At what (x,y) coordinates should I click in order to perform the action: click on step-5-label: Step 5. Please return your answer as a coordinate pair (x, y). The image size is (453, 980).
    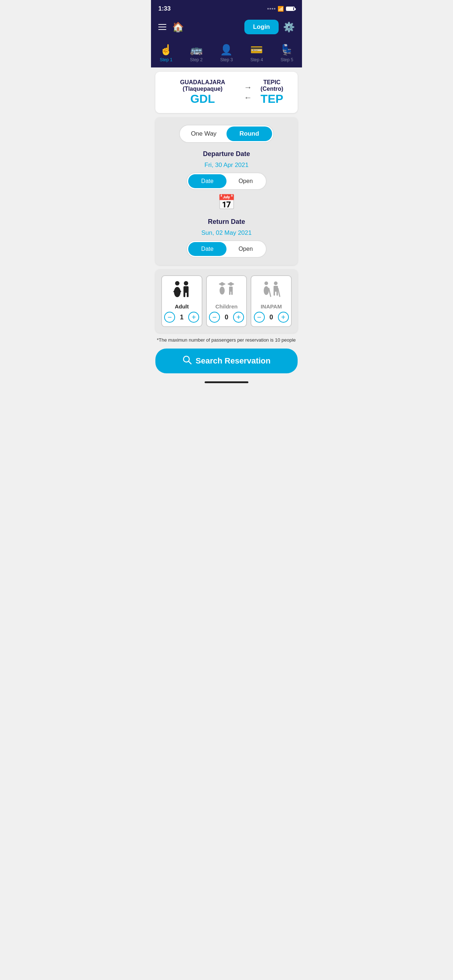
    Looking at the image, I should click on (287, 60).